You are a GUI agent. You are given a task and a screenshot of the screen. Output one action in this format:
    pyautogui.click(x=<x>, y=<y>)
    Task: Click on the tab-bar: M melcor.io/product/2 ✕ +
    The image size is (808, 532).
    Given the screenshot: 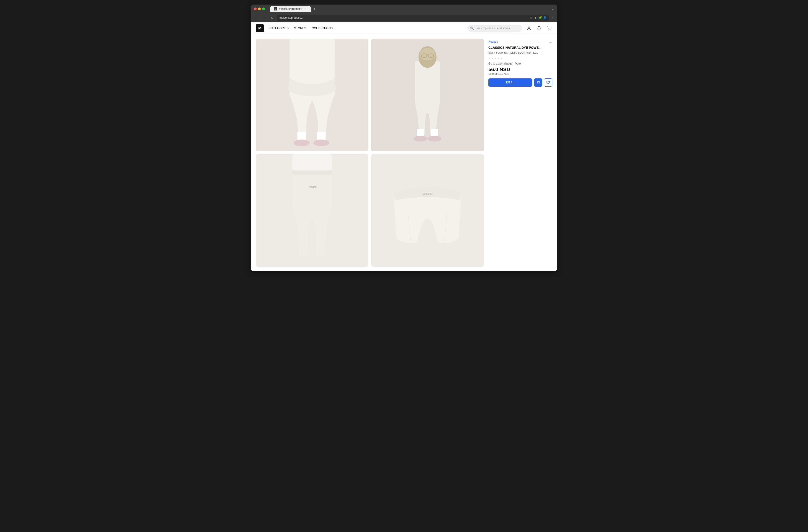 What is the action you would take?
    pyautogui.click(x=410, y=9)
    